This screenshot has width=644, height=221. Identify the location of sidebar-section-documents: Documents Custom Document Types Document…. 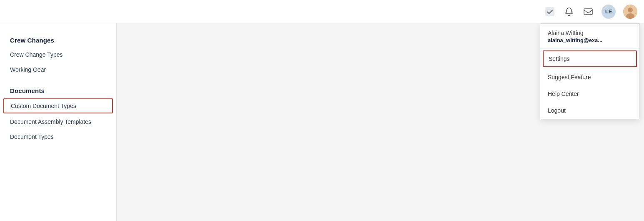
(58, 114).